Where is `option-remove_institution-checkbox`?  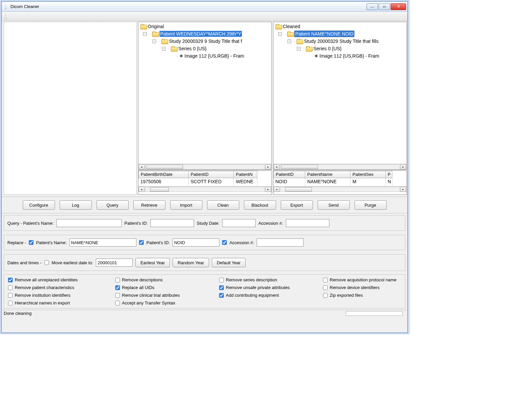
option-remove_institution-checkbox is located at coordinates (10, 295).